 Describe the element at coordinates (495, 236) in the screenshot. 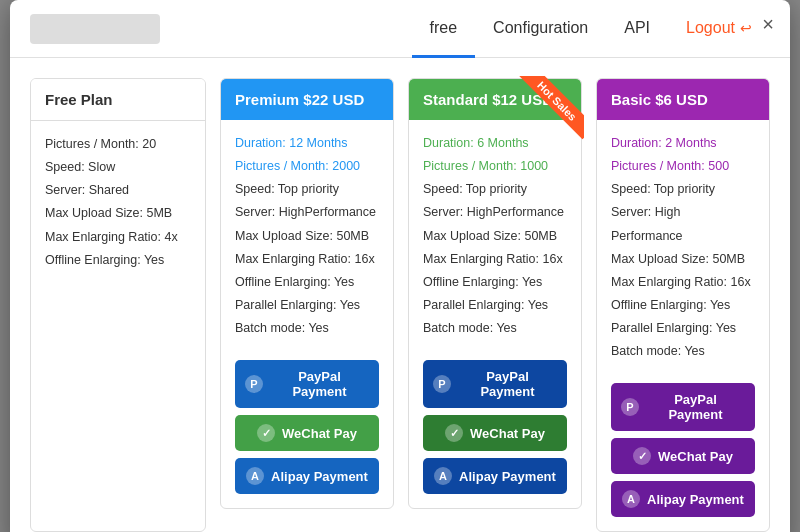

I see `standard-feature-3: Max Upload Size: 50MB` at that location.